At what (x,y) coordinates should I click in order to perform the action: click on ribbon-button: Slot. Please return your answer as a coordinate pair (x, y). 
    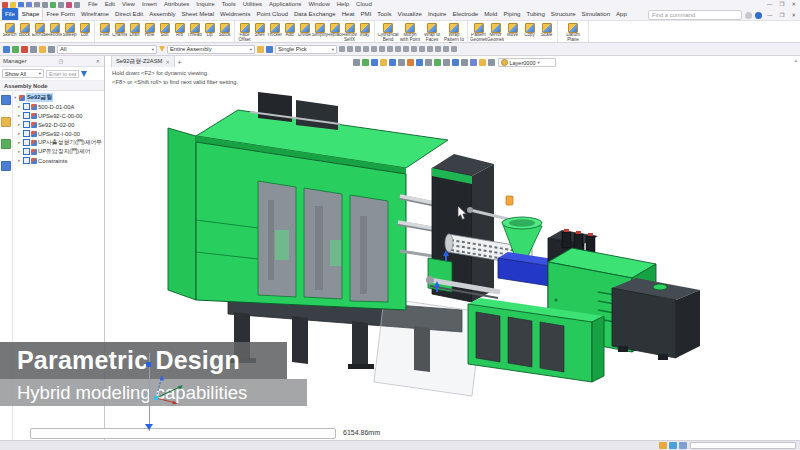
    Looking at the image, I should click on (164, 32).